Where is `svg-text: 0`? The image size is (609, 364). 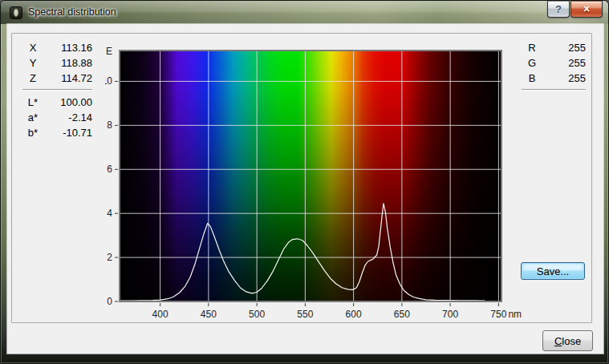
svg-text: 0 is located at coordinates (109, 301).